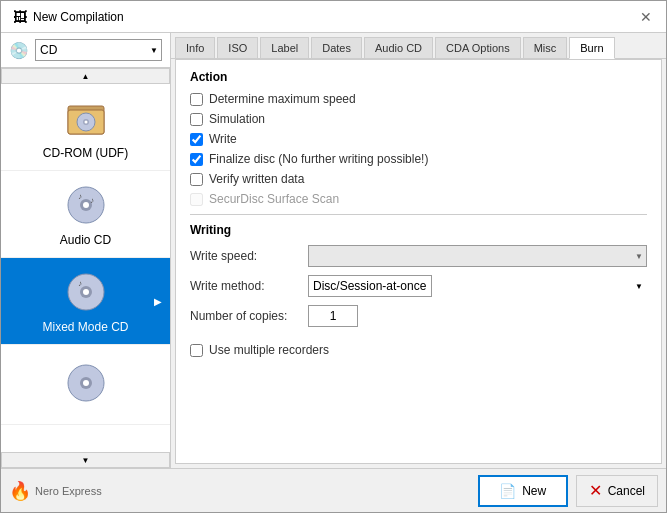 This screenshot has height=513, width=667. What do you see at coordinates (284, 48) in the screenshot?
I see `tab-label: Label` at bounding box center [284, 48].